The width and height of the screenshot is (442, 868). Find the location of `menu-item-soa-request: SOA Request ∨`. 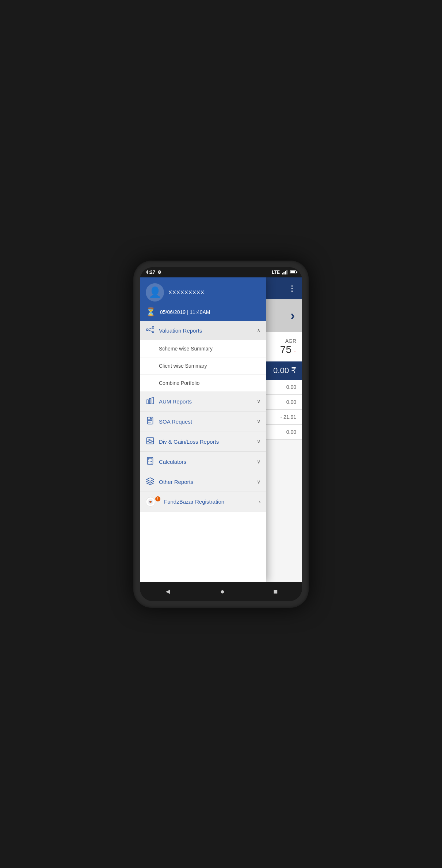

menu-item-soa-request: SOA Request ∨ is located at coordinates (203, 422).